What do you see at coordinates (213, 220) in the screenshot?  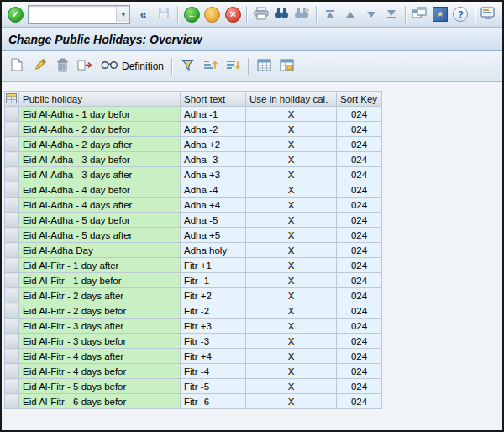 I see `short-text-cell: Adha -5` at bounding box center [213, 220].